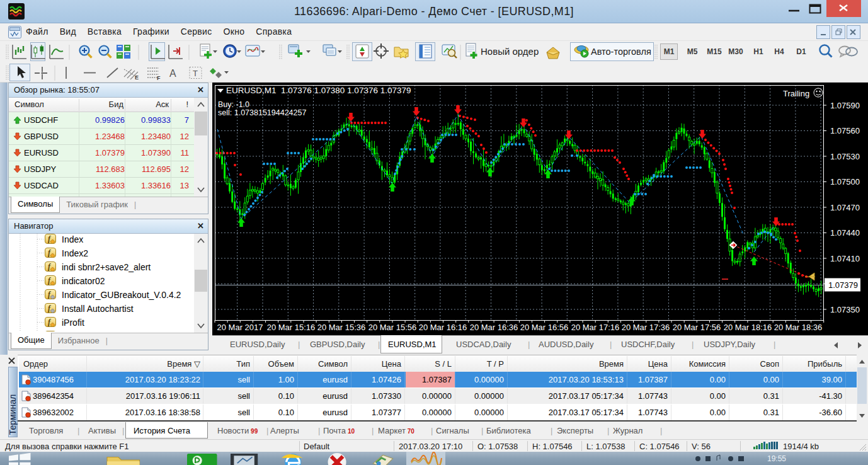 The image size is (868, 465). I want to click on svg-text: H4, so click(779, 52).